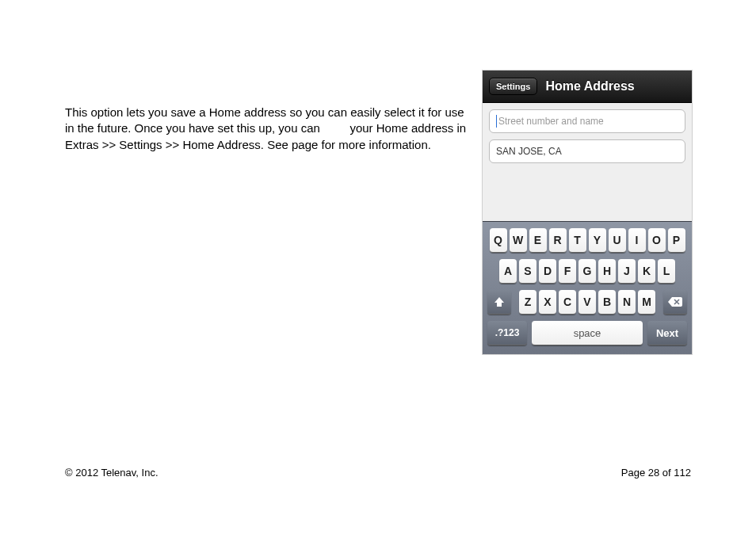 This screenshot has height=534, width=756. Describe the element at coordinates (627, 303) in the screenshot. I see `key-n: N` at that location.